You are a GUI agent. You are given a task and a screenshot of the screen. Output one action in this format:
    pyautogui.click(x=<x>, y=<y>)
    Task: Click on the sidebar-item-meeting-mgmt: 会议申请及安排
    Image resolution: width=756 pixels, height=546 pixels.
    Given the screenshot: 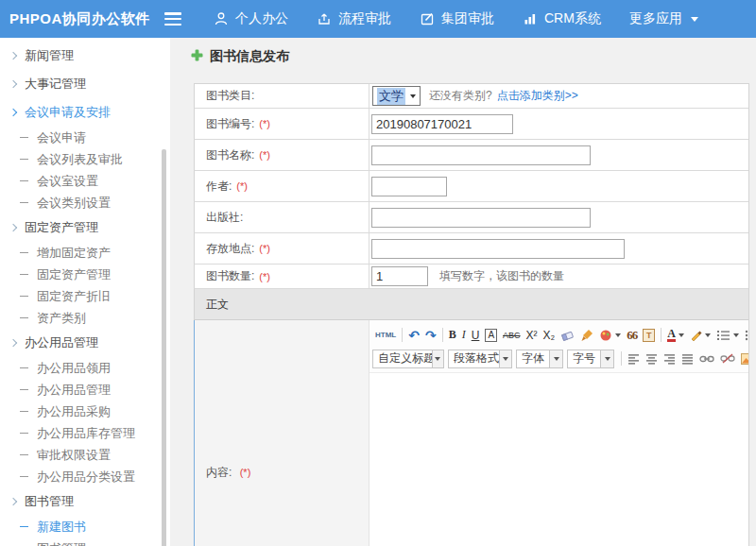 What is the action you would take?
    pyautogui.click(x=85, y=112)
    